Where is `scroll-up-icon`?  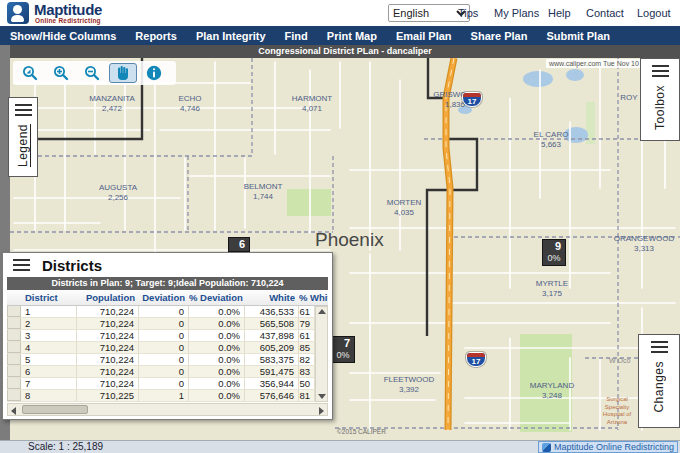
scroll-up-icon is located at coordinates (322, 312).